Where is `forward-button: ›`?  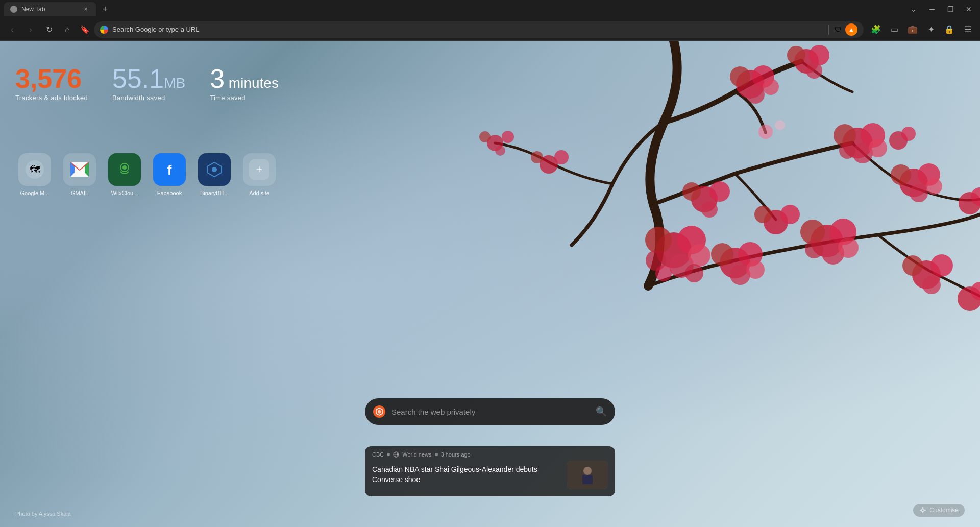 forward-button: › is located at coordinates (31, 30).